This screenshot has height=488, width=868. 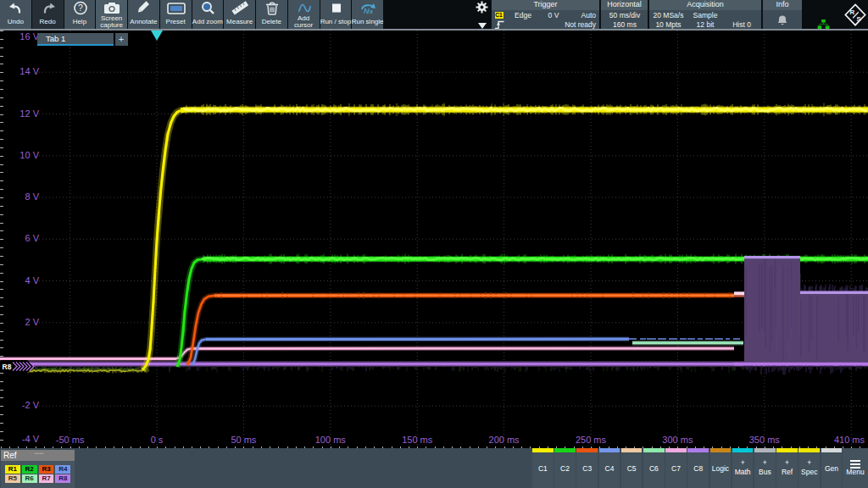 I want to click on svg-text: R, so click(x=852, y=12).